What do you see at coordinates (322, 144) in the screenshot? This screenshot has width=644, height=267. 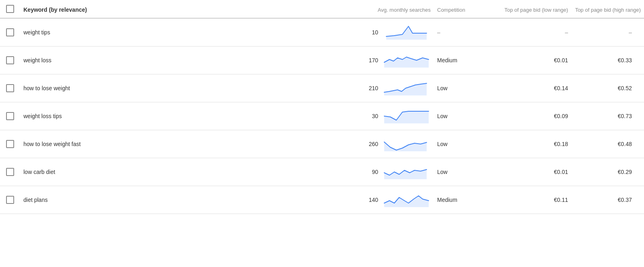 I see `table-row: how to lose weight fast 260 Low €0.18 €0…` at bounding box center [322, 144].